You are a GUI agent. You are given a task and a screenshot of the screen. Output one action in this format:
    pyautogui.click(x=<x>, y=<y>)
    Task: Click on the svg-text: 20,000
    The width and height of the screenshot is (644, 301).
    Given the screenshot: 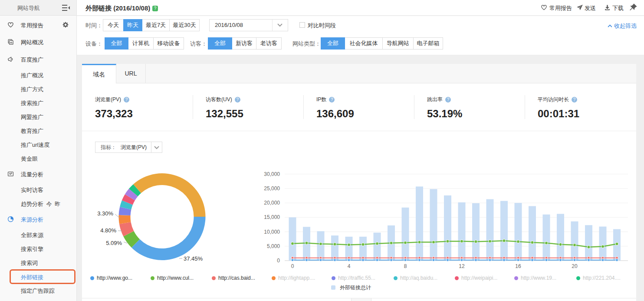 What is the action you would take?
    pyautogui.click(x=272, y=203)
    